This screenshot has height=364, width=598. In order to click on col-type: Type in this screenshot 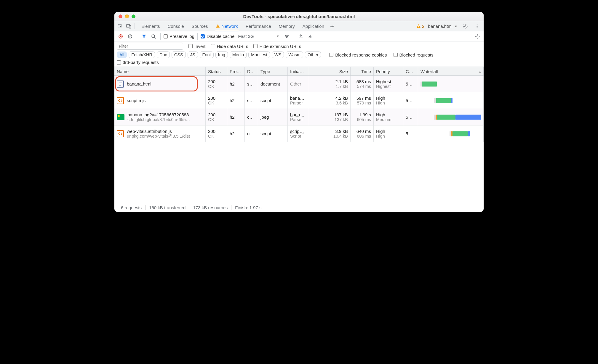, I will do `click(273, 71)`.